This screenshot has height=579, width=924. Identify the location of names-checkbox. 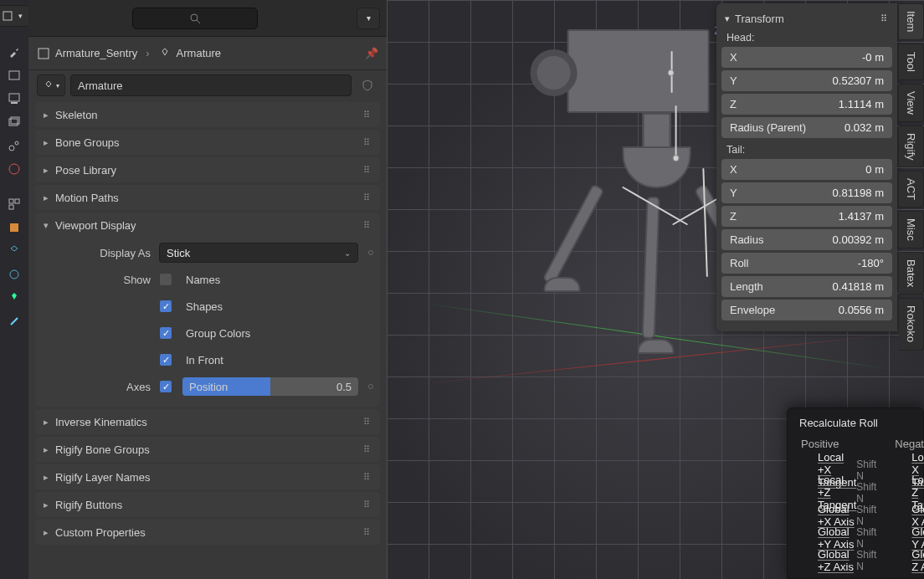
(166, 279).